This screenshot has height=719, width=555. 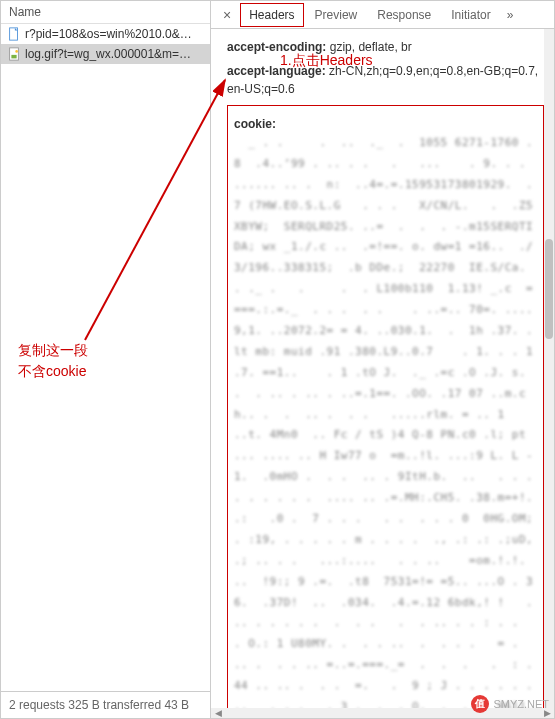 I want to click on tab-bar: × Headers Preview Response Initiator », so click(x=382, y=15).